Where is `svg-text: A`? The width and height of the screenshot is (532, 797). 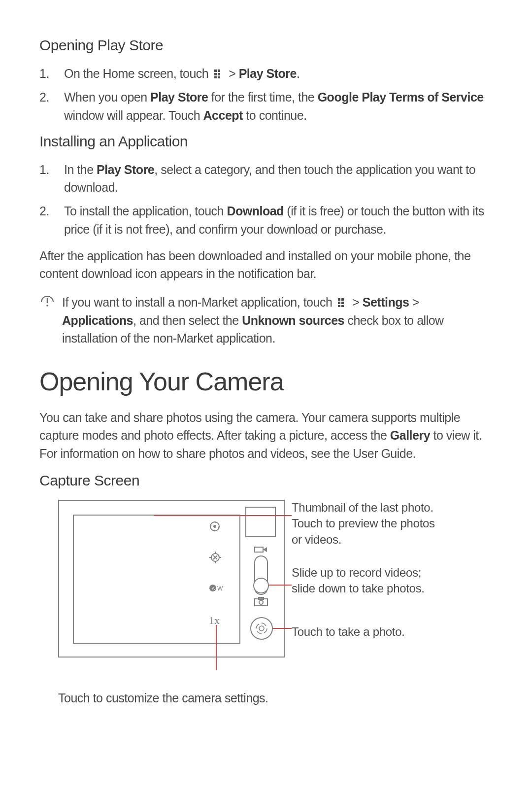
svg-text: A is located at coordinates (213, 589).